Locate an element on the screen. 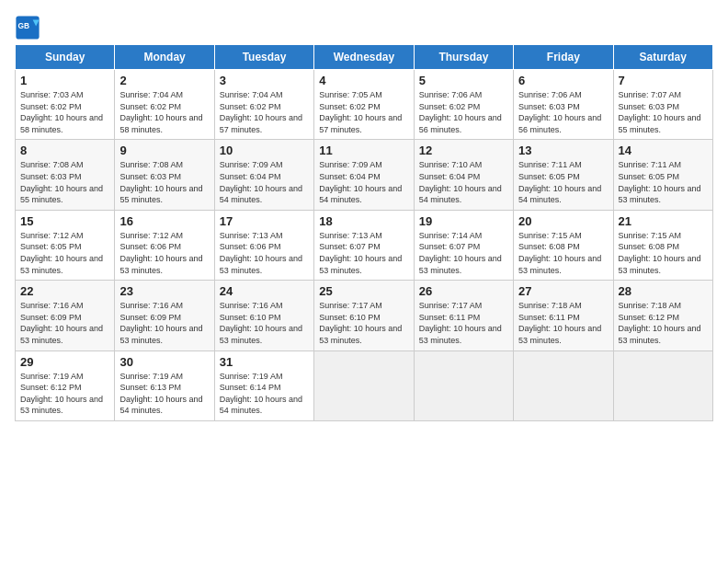 The height and width of the screenshot is (563, 728). day-number: 4 is located at coordinates (364, 81).